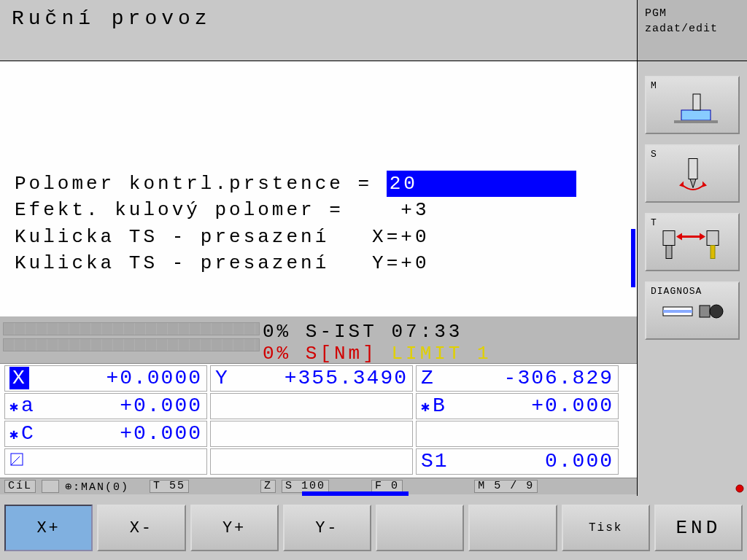 The image size is (747, 560). Describe the element at coordinates (517, 406) in the screenshot. I see `coord-B: ✱B+0.000` at that location.